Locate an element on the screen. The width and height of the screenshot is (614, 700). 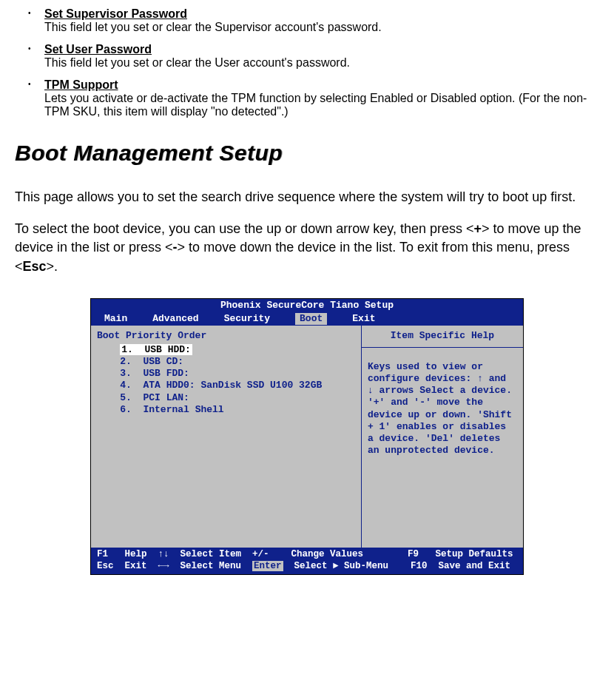
footer-line2b: Select ► Sub-Menu F10 Save and Exit is located at coordinates (397, 566).